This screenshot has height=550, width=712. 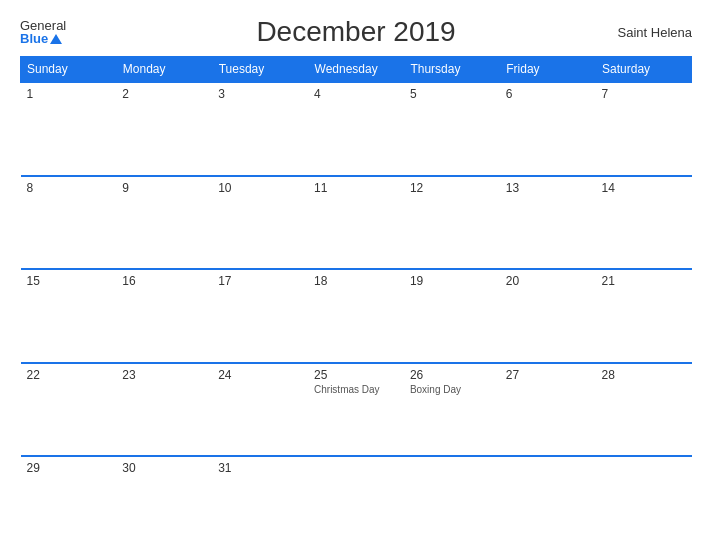 What do you see at coordinates (644, 223) in the screenshot?
I see `calendar-cell: 14` at bounding box center [644, 223].